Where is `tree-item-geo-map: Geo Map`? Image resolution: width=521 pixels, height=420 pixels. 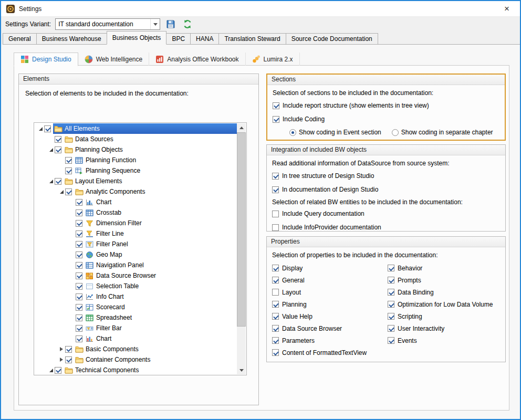
tree-item-geo-map: Geo Map is located at coordinates (136, 255).